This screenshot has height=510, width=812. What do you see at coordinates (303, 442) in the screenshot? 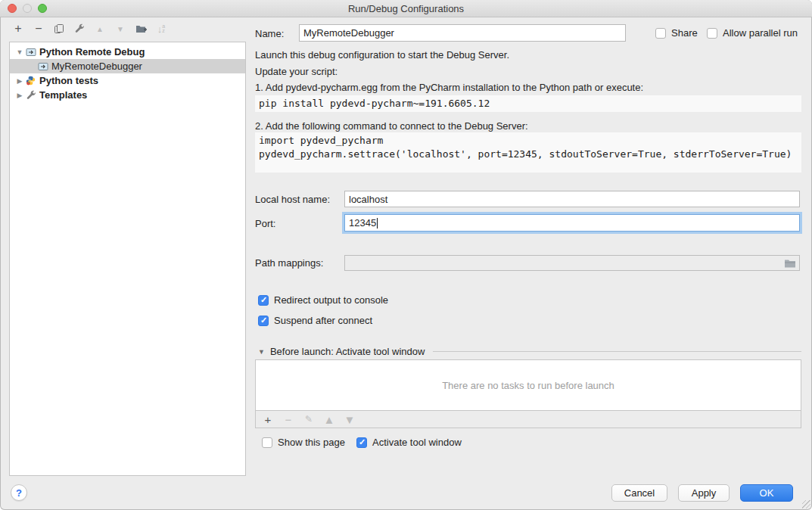
I see `show-this-page-row: Show this page` at bounding box center [303, 442].